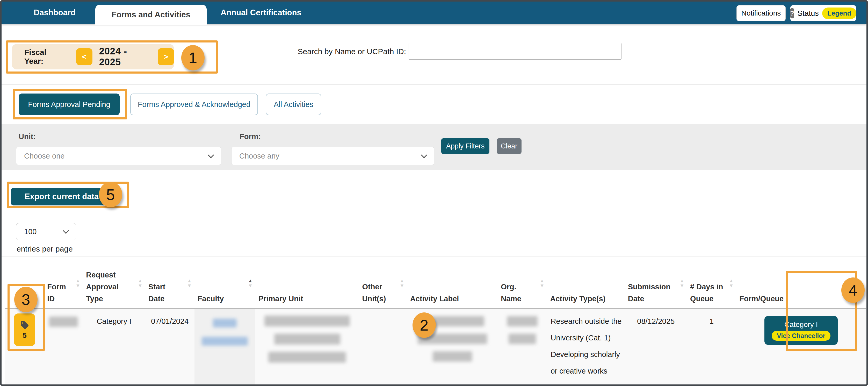  I want to click on column-header-form-queue: Form/Queue, so click(801, 285).